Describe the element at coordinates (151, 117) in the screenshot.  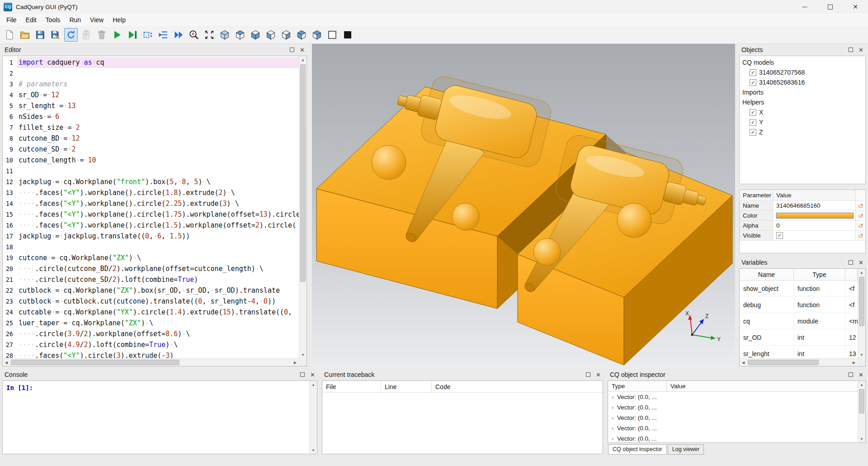
I see `code-line-6: 6nSides·=·6` at that location.